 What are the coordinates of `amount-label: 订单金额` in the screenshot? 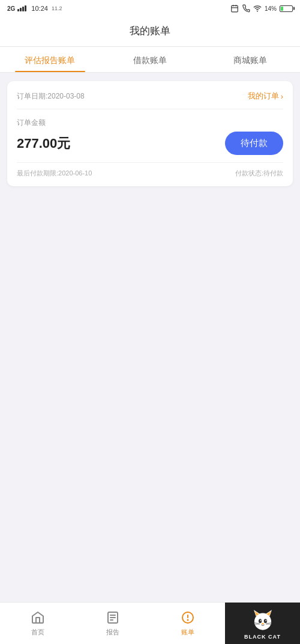 It's located at (150, 123).